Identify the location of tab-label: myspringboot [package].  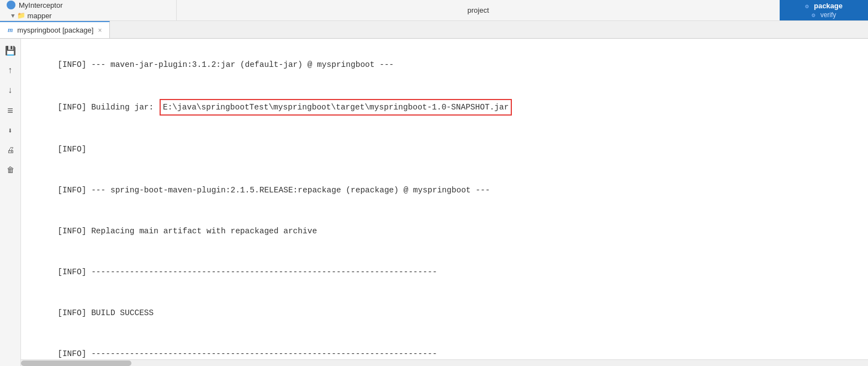
(55, 30).